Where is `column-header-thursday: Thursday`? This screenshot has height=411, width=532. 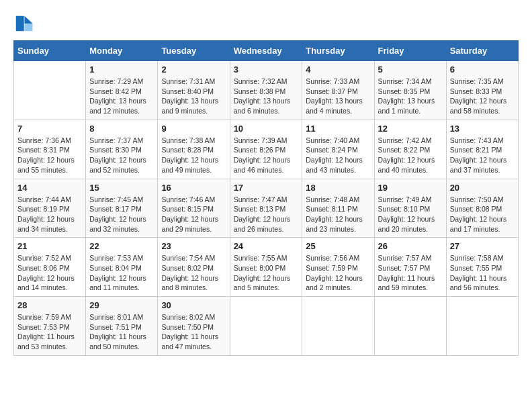
column-header-thursday: Thursday is located at coordinates (339, 51).